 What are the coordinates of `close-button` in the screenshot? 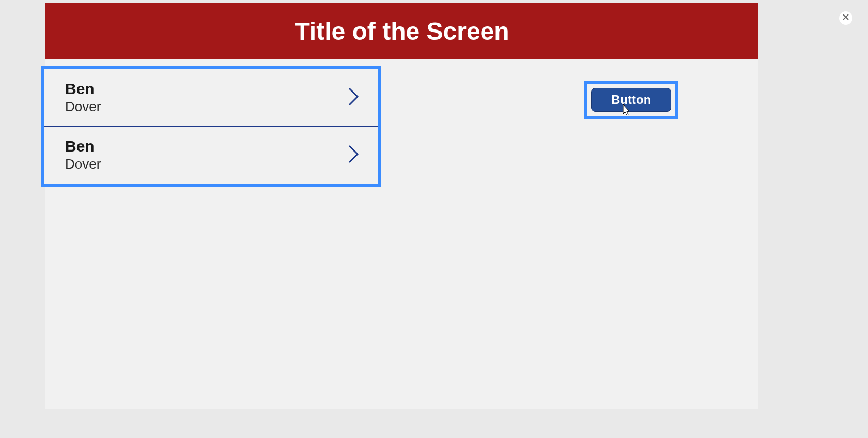 It's located at (846, 18).